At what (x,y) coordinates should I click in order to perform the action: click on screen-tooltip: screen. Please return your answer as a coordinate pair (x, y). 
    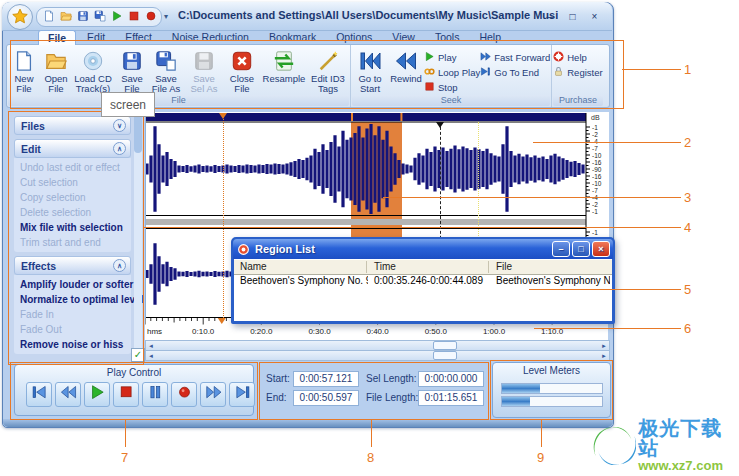
    Looking at the image, I should click on (128, 104).